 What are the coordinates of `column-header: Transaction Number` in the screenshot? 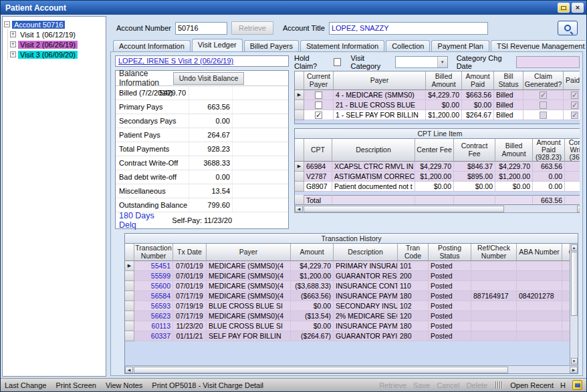 It's located at (154, 252).